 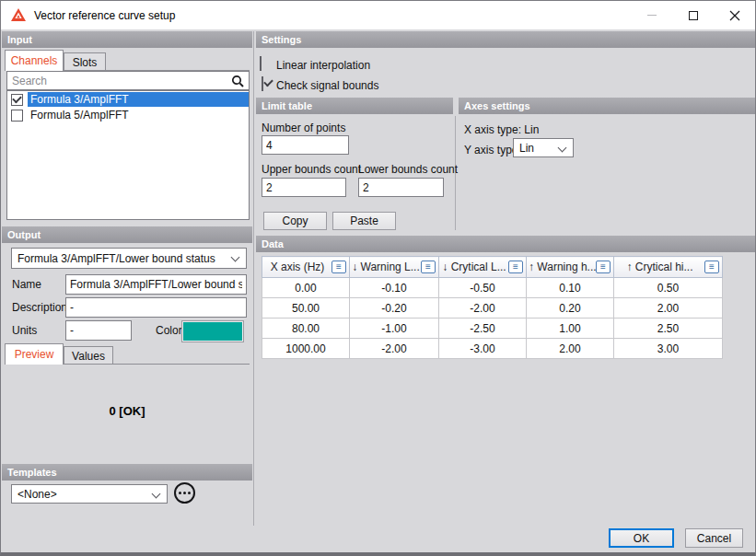 I want to click on templates-more-button, so click(x=184, y=493).